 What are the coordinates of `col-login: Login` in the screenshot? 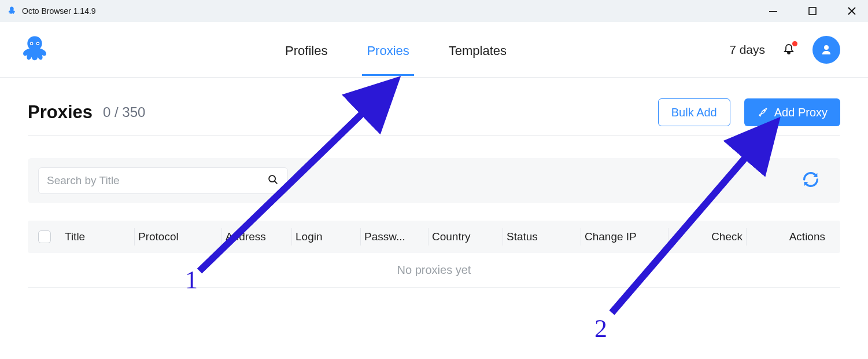 It's located at (326, 237).